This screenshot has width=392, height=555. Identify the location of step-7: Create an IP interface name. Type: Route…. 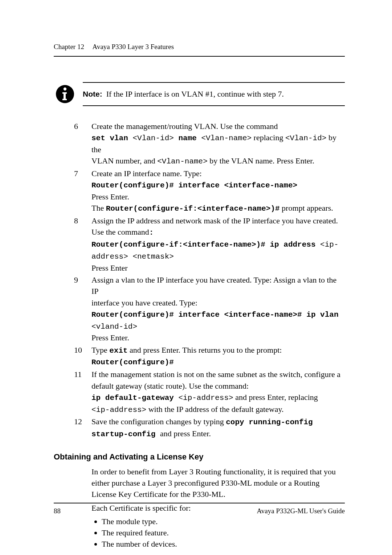
(209, 191).